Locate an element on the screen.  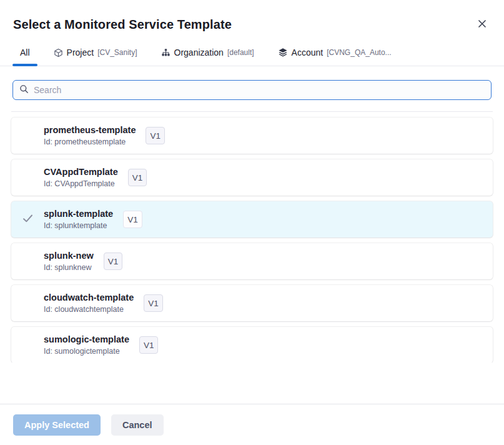
check-icon is located at coordinates (27, 220).